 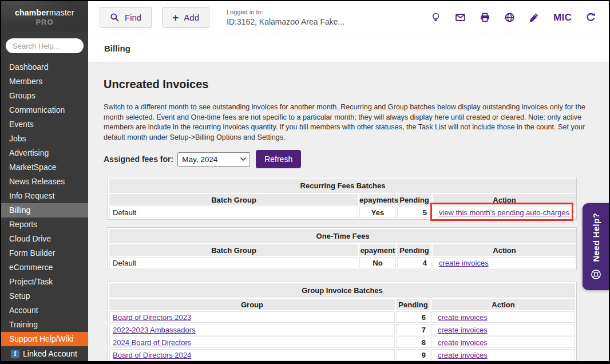 I want to click on epayments-cell: Yes, so click(x=378, y=212).